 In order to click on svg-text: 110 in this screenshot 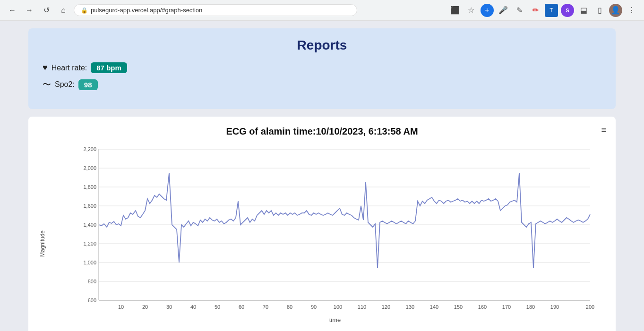, I will do `click(362, 307)`.